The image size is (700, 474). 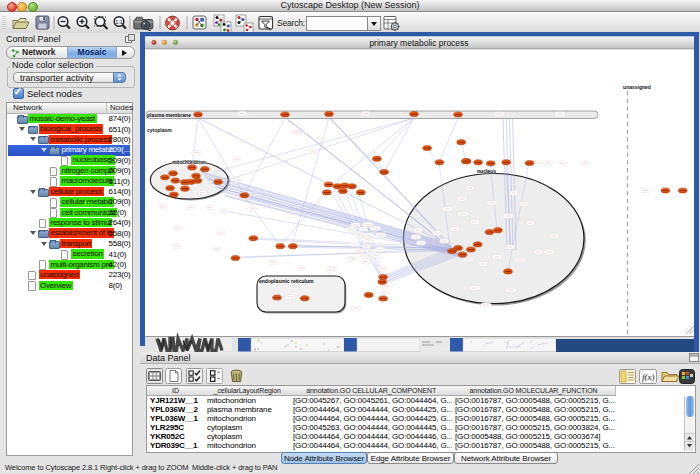 I want to click on svg-text: unassigned, so click(x=637, y=87).